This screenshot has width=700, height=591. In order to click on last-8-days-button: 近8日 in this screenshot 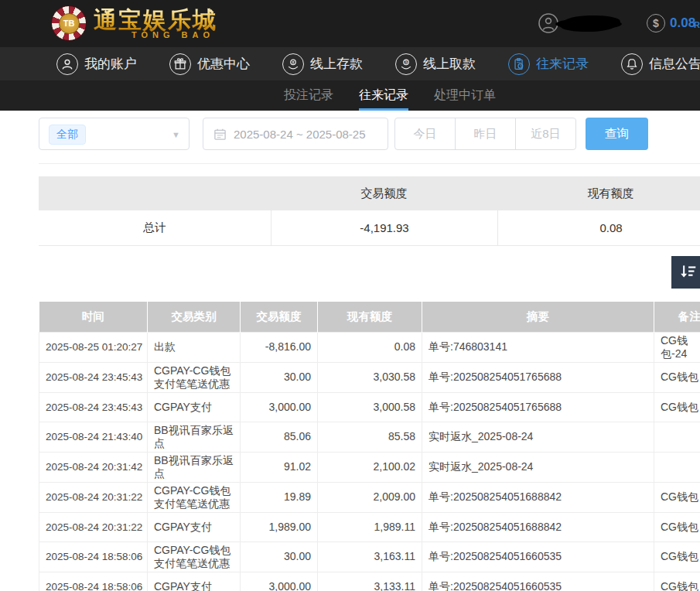, I will do `click(545, 134)`.